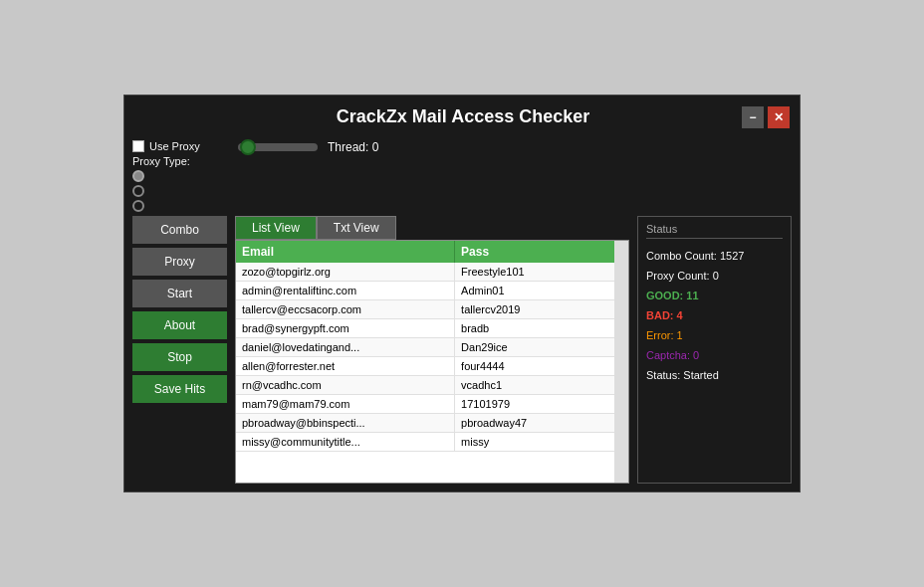 The height and width of the screenshot is (587, 924). What do you see at coordinates (425, 366) in the screenshot?
I see `table-row: allen@forrester.netfour4444` at bounding box center [425, 366].